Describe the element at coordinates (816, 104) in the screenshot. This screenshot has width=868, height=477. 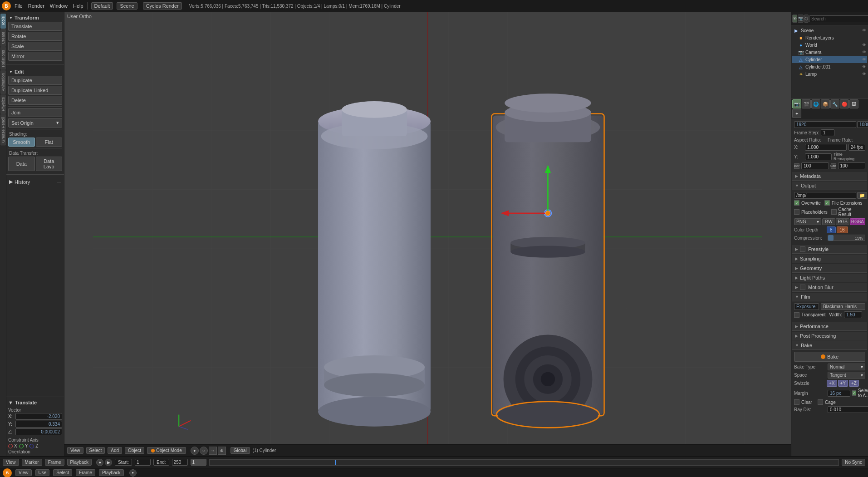
I see `world-props-icon: 🌐` at that location.